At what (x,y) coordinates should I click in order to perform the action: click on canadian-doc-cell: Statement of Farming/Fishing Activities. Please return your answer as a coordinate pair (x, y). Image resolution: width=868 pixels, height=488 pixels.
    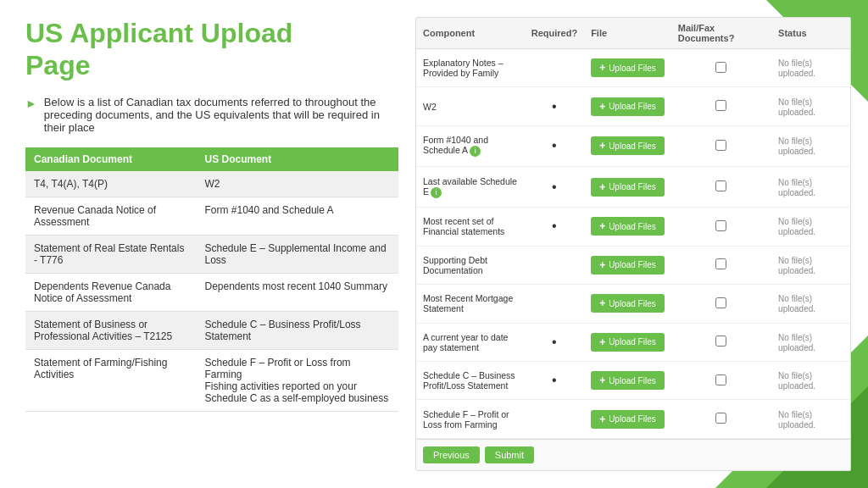
    Looking at the image, I should click on (110, 380).